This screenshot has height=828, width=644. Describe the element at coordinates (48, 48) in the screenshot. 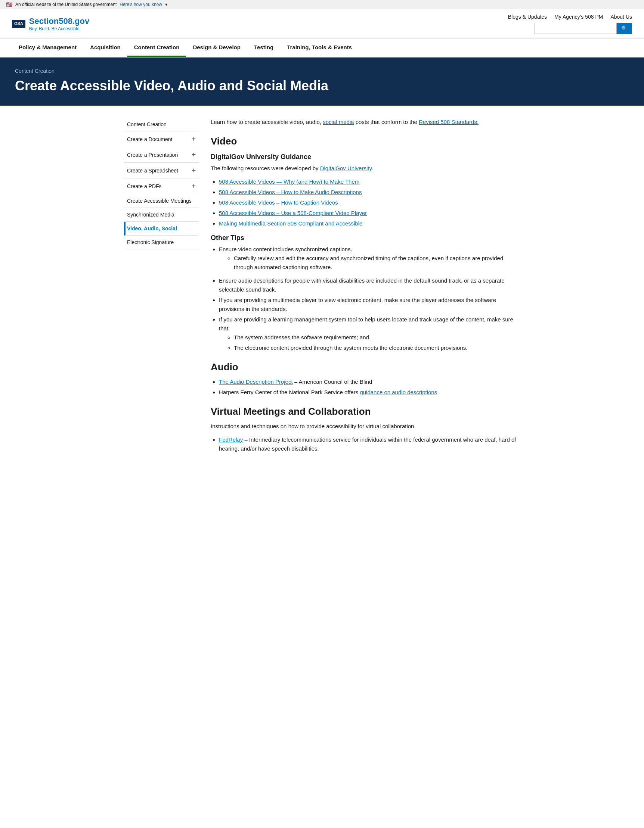

I see `nav-policy: Policy & Management` at that location.